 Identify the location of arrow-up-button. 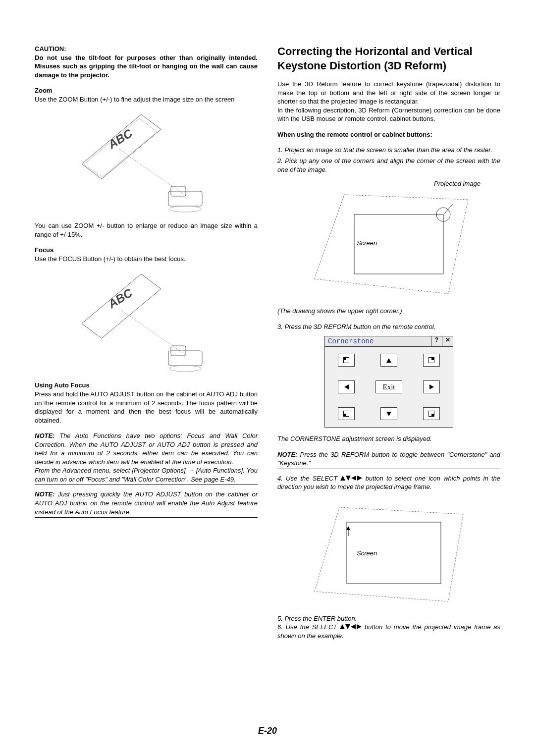
(389, 360).